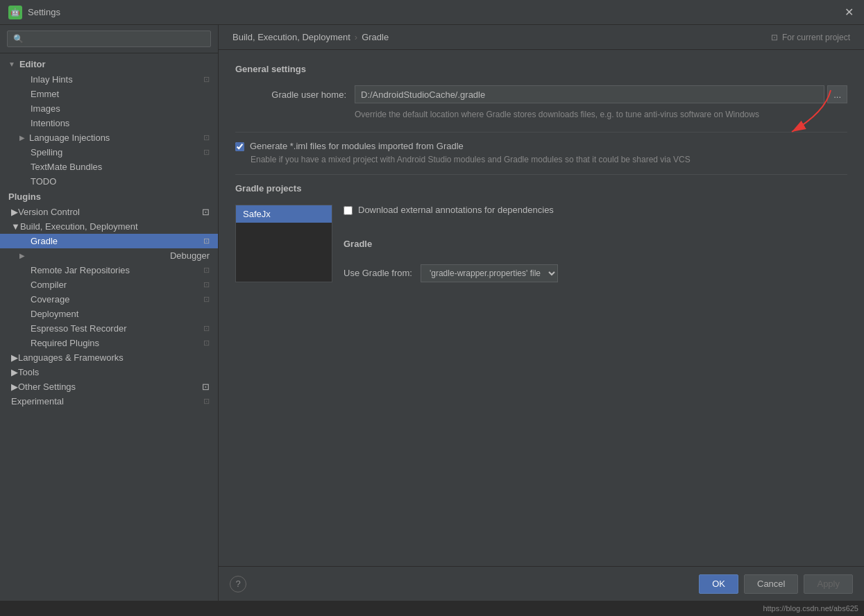 The height and width of the screenshot is (616, 864). I want to click on sidebar-item-emmet: Emmet, so click(109, 94).